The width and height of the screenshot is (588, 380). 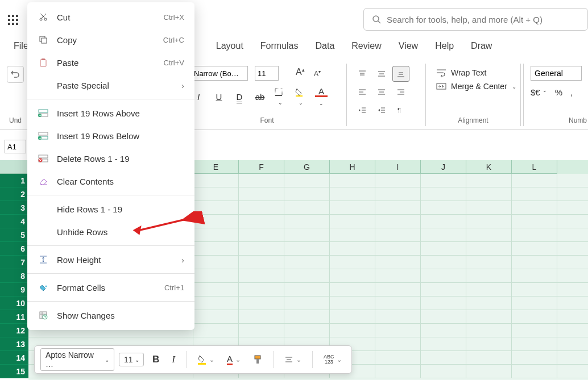 I want to click on double-underline-button: D, so click(x=239, y=97).